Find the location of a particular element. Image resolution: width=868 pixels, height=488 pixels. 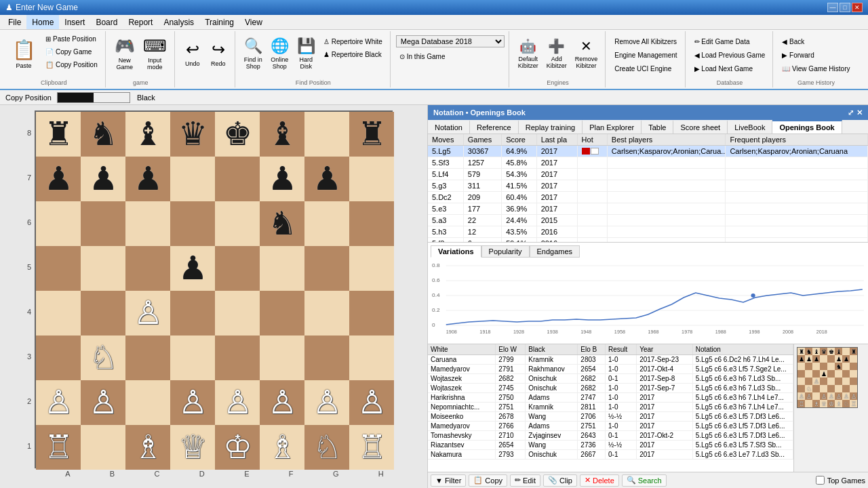

square-h6 is located at coordinates (372, 224).